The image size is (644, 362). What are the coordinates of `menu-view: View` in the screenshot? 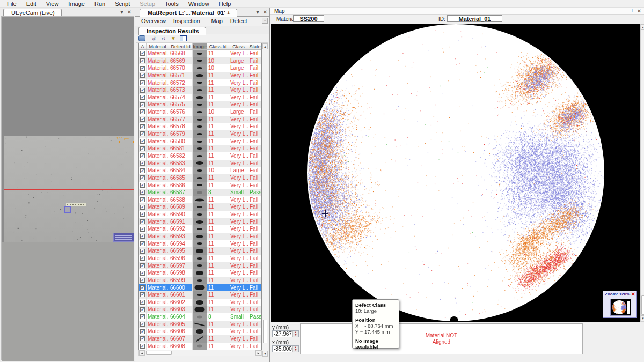 It's located at (53, 4).